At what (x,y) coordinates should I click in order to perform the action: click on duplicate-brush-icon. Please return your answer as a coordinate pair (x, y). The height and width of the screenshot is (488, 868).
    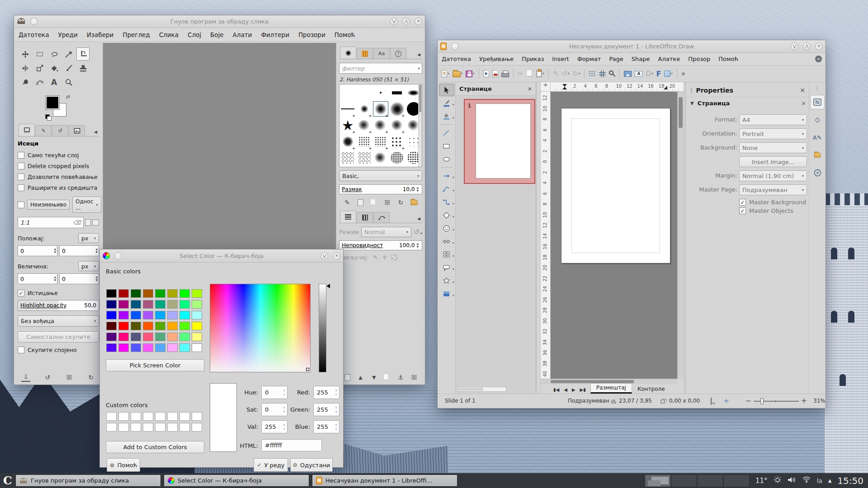
    Looking at the image, I should click on (374, 202).